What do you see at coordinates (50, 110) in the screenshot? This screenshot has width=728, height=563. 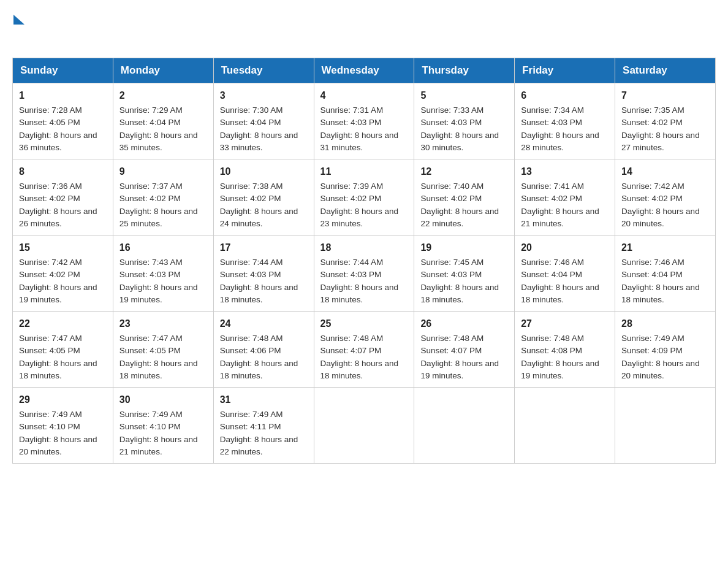 I see `sunrise-text: Sunrise: 7:28 AM` at bounding box center [50, 110].